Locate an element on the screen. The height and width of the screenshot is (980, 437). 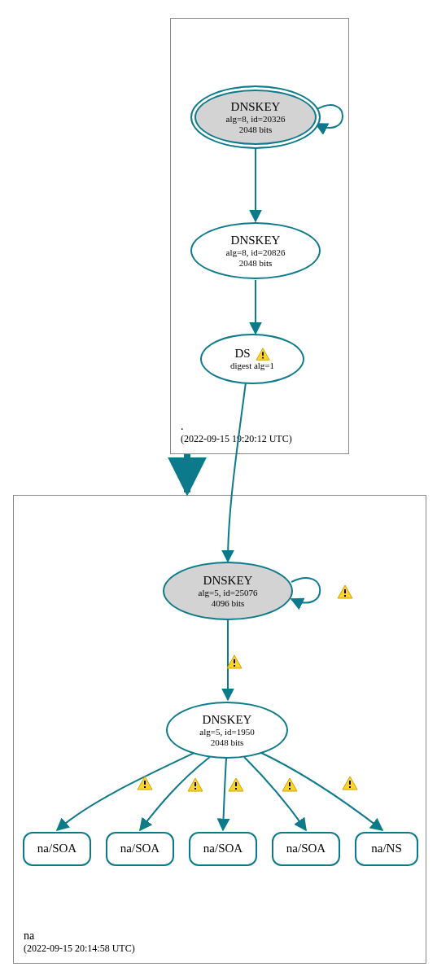
node-na-zsk-alg: alg=5, id=1950 is located at coordinates (226, 733).